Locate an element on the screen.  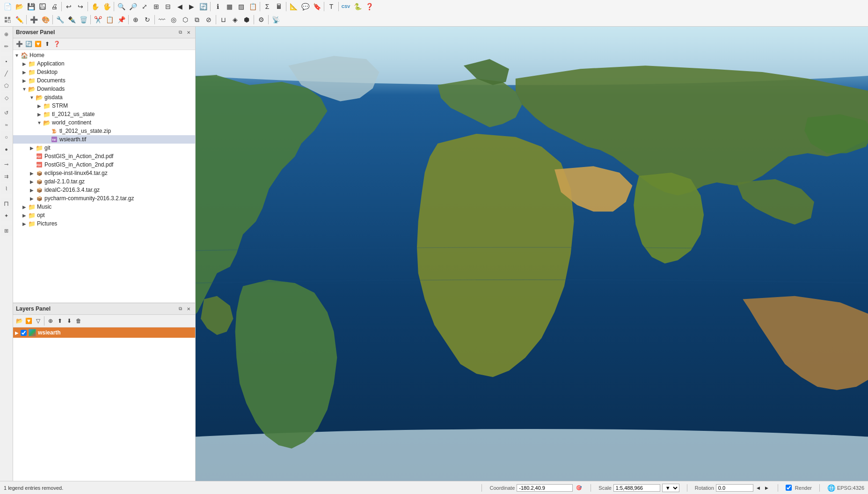
layer-visibility-checkbox is located at coordinates (23, 333).